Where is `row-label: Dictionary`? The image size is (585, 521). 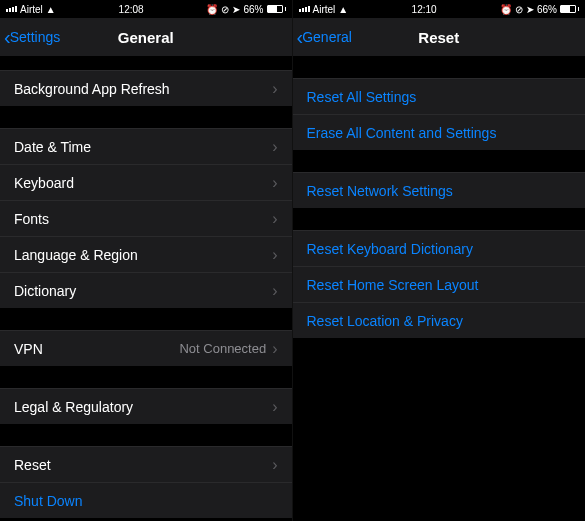 row-label: Dictionary is located at coordinates (143, 291).